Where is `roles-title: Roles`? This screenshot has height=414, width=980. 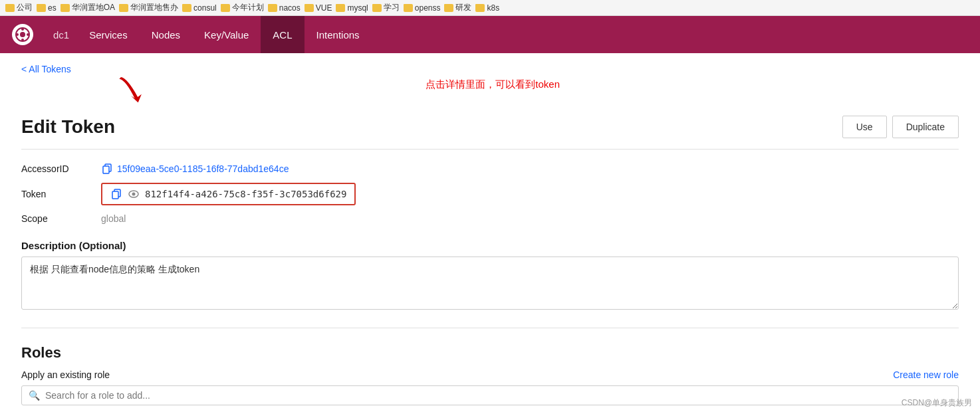
roles-title: Roles is located at coordinates (490, 353).